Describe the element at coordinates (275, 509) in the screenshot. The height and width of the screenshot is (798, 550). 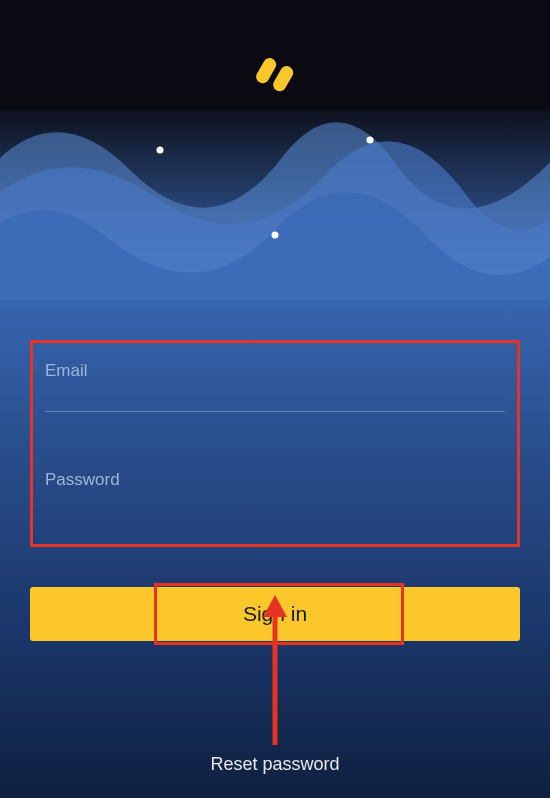
I see `password-input` at that location.